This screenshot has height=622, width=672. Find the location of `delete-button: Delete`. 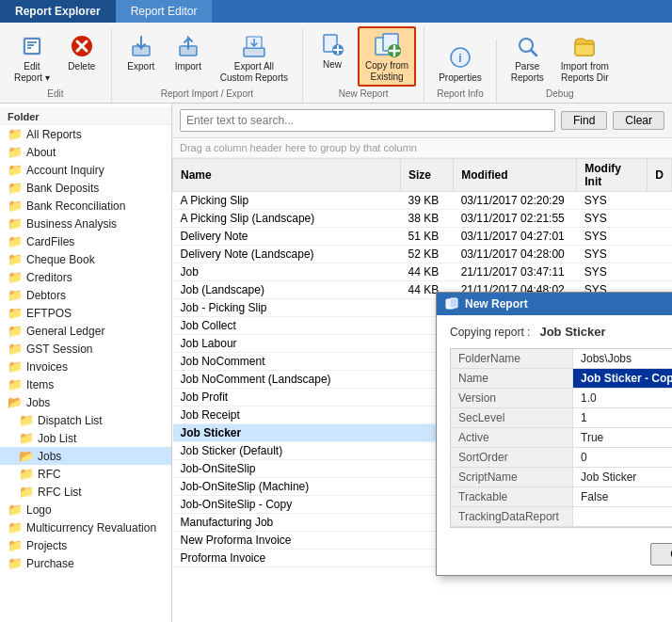

delete-button: Delete is located at coordinates (82, 57).